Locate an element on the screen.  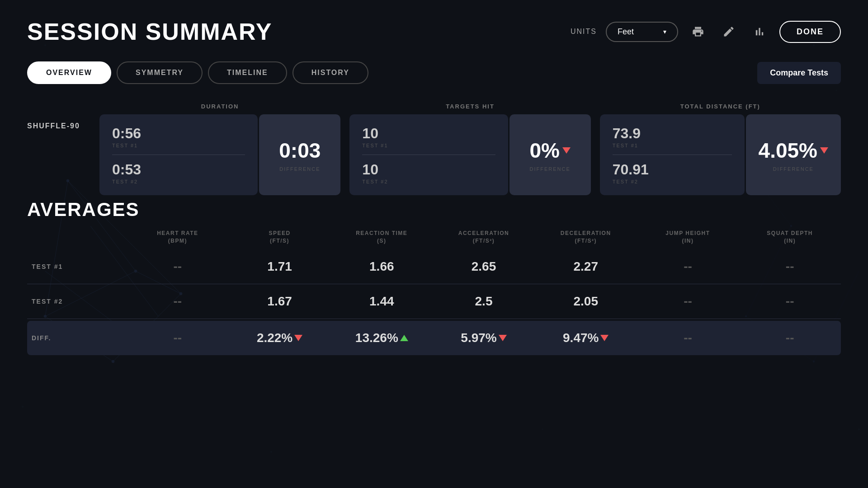
distance-tests-card: 73.9 TEST #1 70.91 TEST #2 is located at coordinates (672, 155).